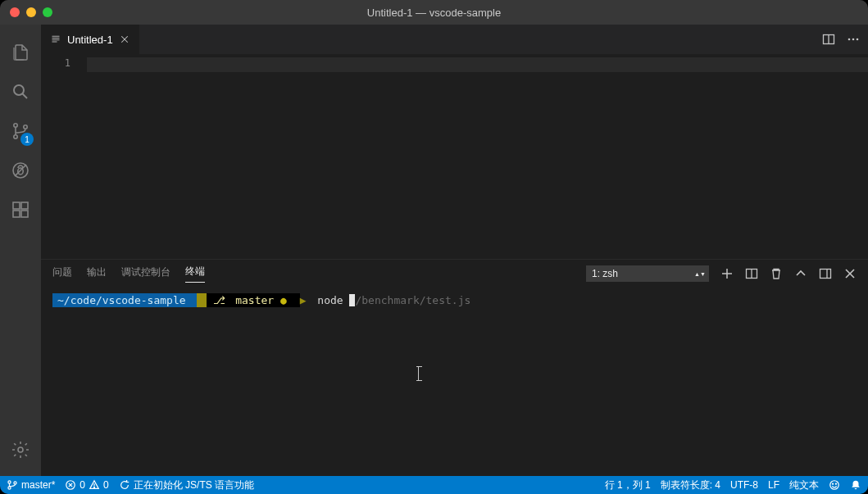 The width and height of the screenshot is (868, 494). I want to click on titlebar: Untitled-1 — vscode-sample, so click(434, 12).